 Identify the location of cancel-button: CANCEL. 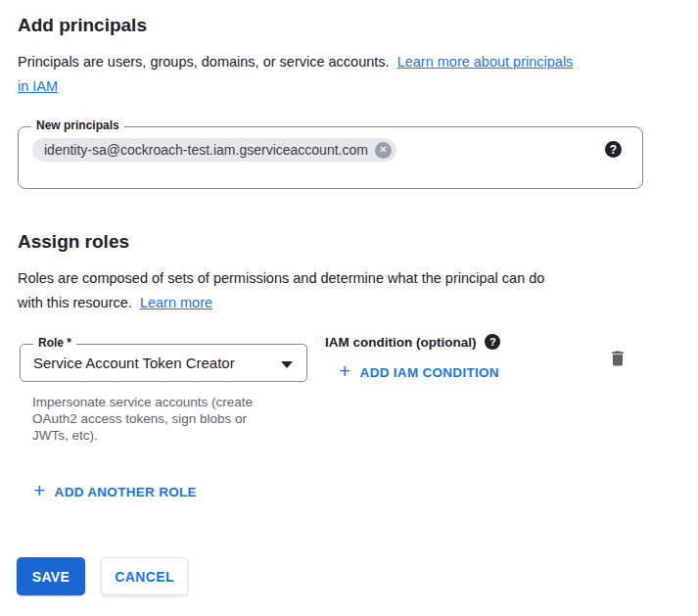
(145, 576).